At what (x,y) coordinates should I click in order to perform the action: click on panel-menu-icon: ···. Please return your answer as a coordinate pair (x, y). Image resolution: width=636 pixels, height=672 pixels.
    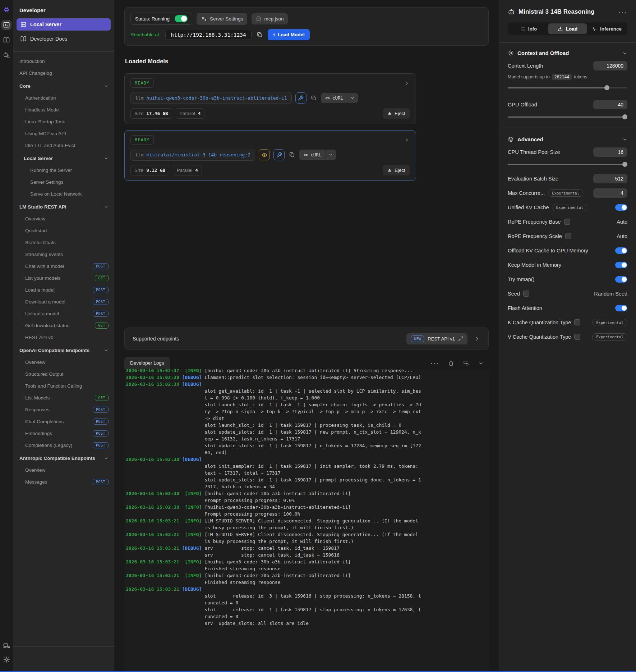
    Looking at the image, I should click on (623, 12).